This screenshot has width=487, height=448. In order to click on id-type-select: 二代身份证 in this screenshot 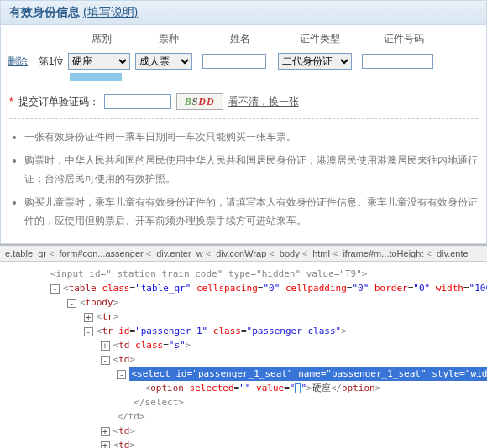, I will do `click(315, 61)`.